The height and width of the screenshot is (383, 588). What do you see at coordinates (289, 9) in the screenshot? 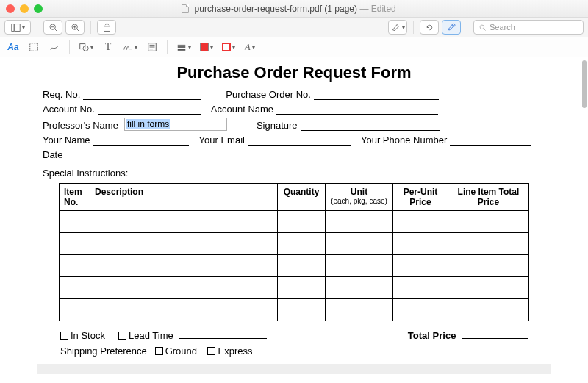
I see `window-title: purchase-order-request-form.pdf (1 page)…` at bounding box center [289, 9].